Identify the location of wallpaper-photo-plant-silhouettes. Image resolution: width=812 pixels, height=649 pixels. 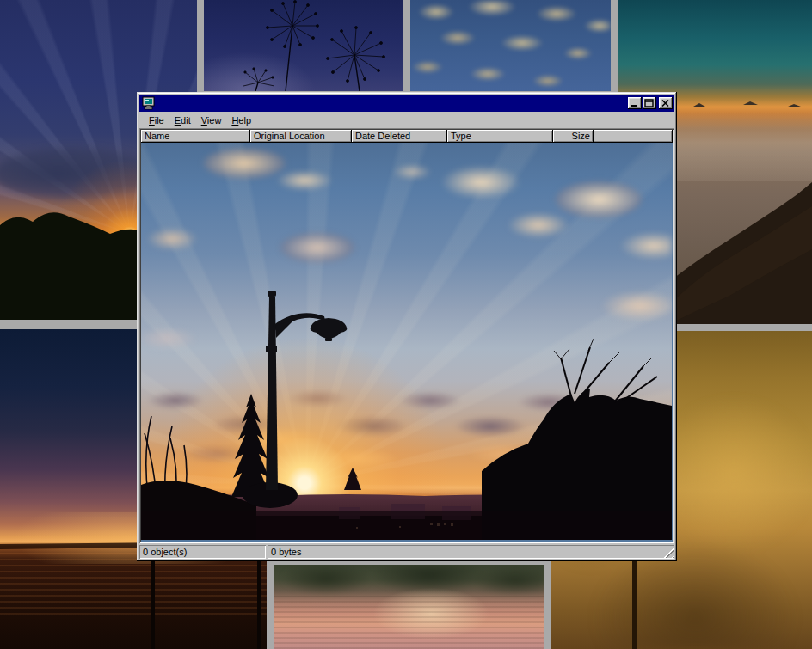
(304, 46).